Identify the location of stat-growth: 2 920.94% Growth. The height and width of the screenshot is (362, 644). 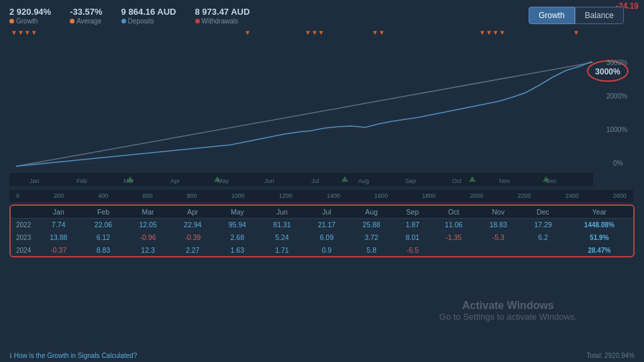
(30, 16).